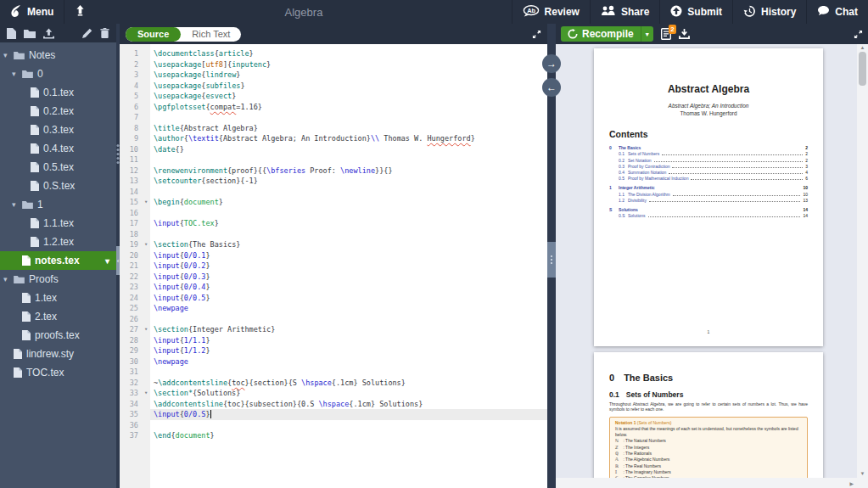  I want to click on line-number: 13, so click(131, 182).